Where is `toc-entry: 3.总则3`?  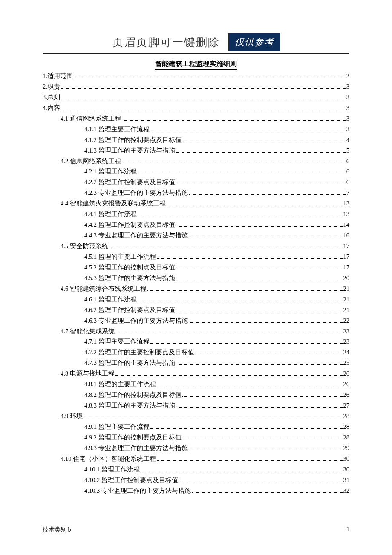
toc-entry: 3.总则3 is located at coordinates (196, 97).